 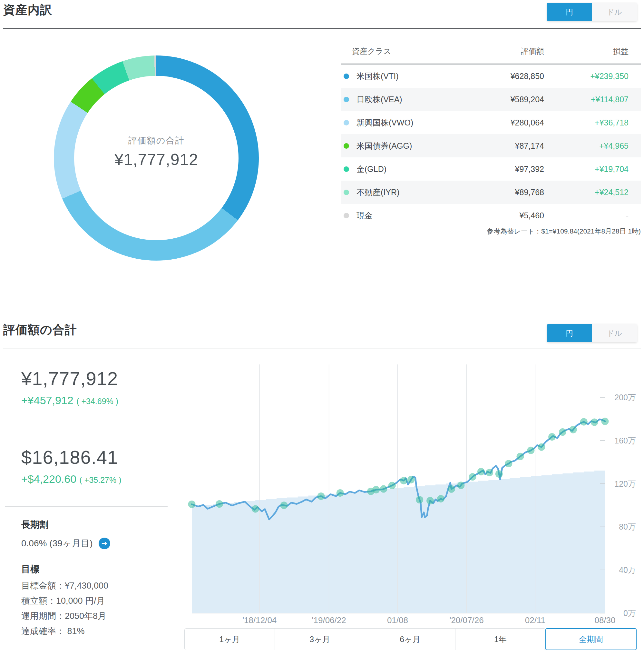 I want to click on total-value-yen: ¥1,777,912, so click(x=70, y=378).